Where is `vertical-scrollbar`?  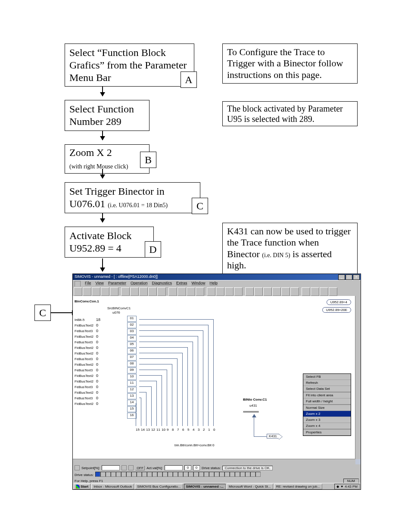
vertical-scrollbar is located at coordinates (358, 377).